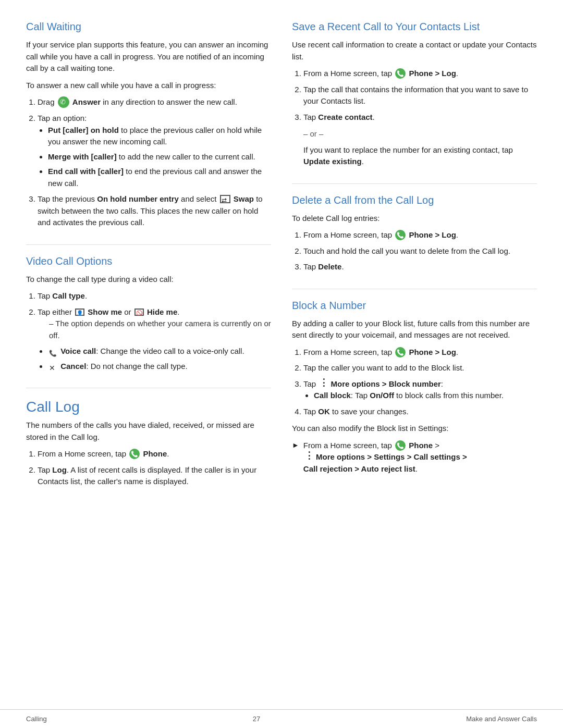  What do you see at coordinates (149, 279) in the screenshot?
I see `video-call-para: To change the call type during a video c…` at bounding box center [149, 279].